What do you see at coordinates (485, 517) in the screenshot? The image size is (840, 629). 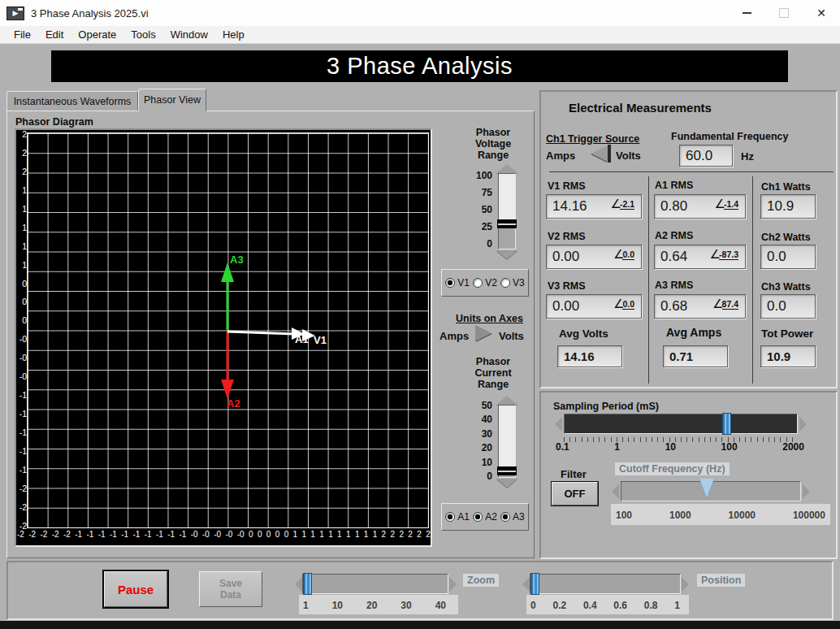 I see `current-select-group: A1A2A3` at bounding box center [485, 517].